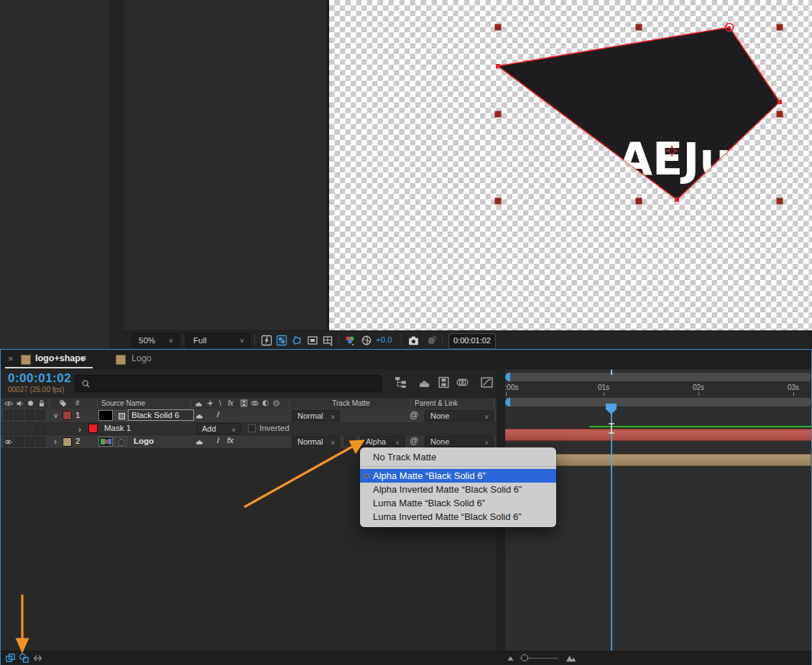 This screenshot has height=665, width=812. Describe the element at coordinates (218, 340) in the screenshot. I see `resolution-select: Full ∨` at that location.